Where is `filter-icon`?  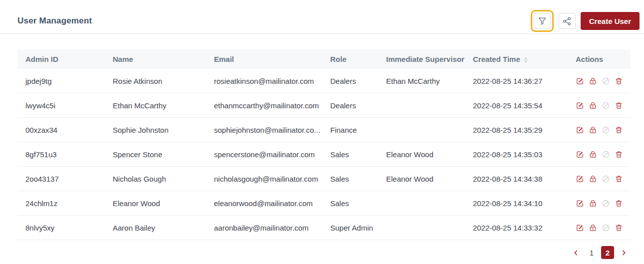 filter-icon is located at coordinates (542, 21).